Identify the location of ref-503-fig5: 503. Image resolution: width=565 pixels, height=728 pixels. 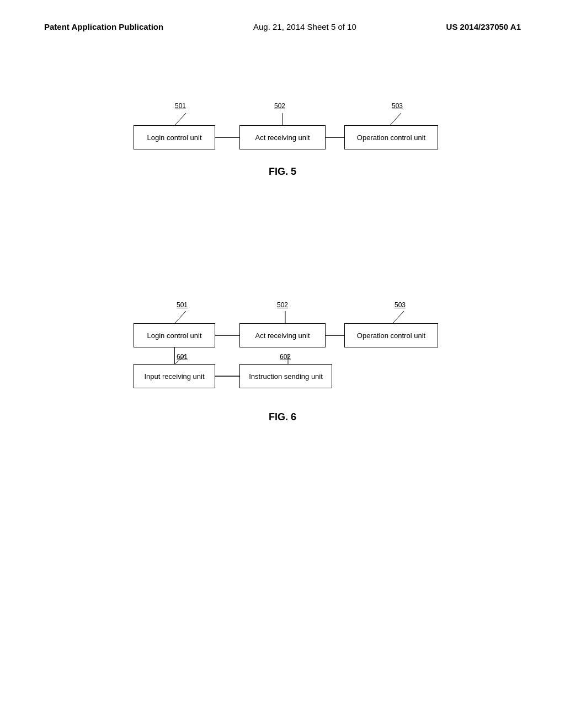
(397, 106).